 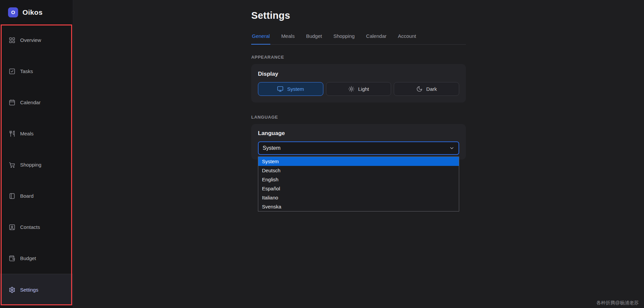 I want to click on display-option-system: System, so click(x=290, y=89).